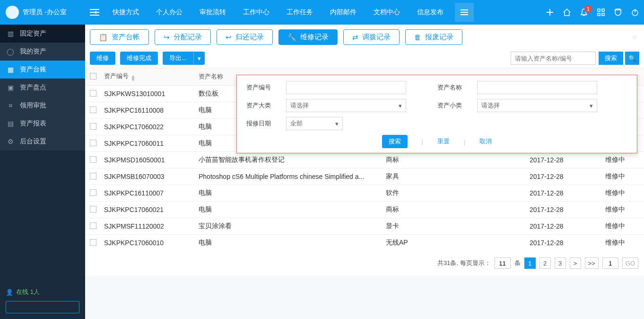 The height and width of the screenshot is (319, 644). Describe the element at coordinates (43, 34) in the screenshot. I see `sidebar-item-fixed-assets: ▥固定资产` at that location.